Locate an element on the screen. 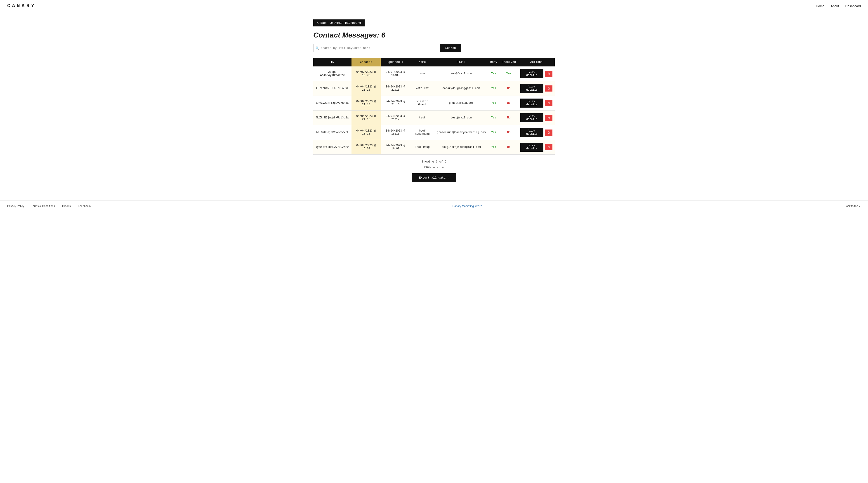 The height and width of the screenshot is (483, 868). cell-created: 04/07/2023 @ 15:02 is located at coordinates (366, 74).